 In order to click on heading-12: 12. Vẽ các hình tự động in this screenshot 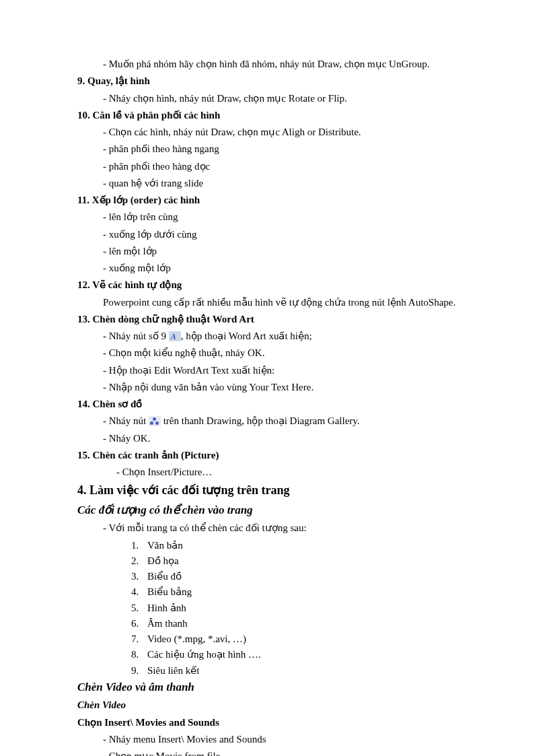, I will do `click(280, 285)`.